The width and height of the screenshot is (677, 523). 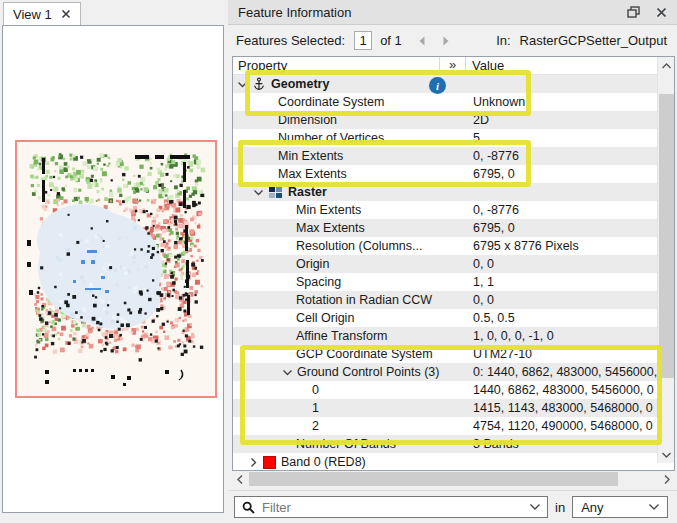 What do you see at coordinates (445, 102) in the screenshot?
I see `table-row: Coordinate SystemUnknown` at bounding box center [445, 102].